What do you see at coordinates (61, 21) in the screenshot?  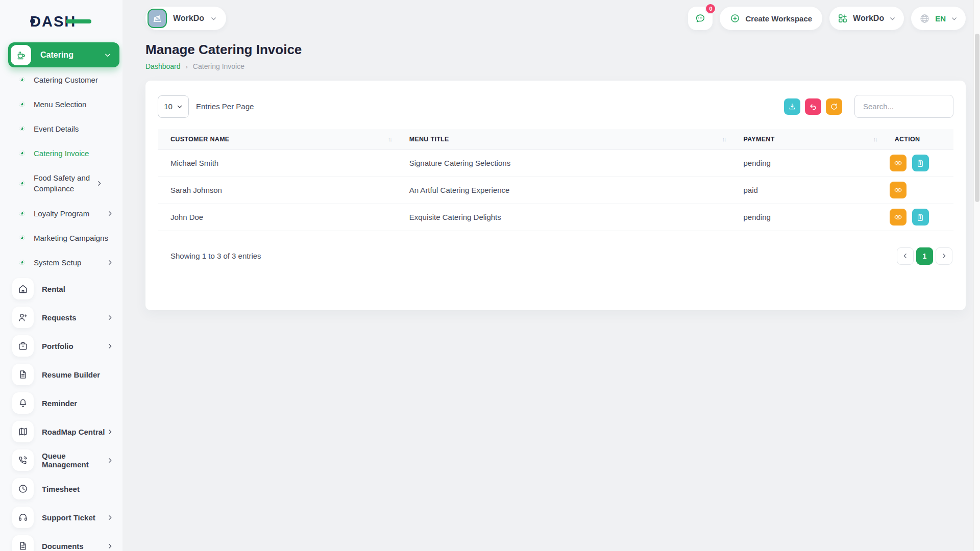 I see `dash-logo-icon: DASH` at bounding box center [61, 21].